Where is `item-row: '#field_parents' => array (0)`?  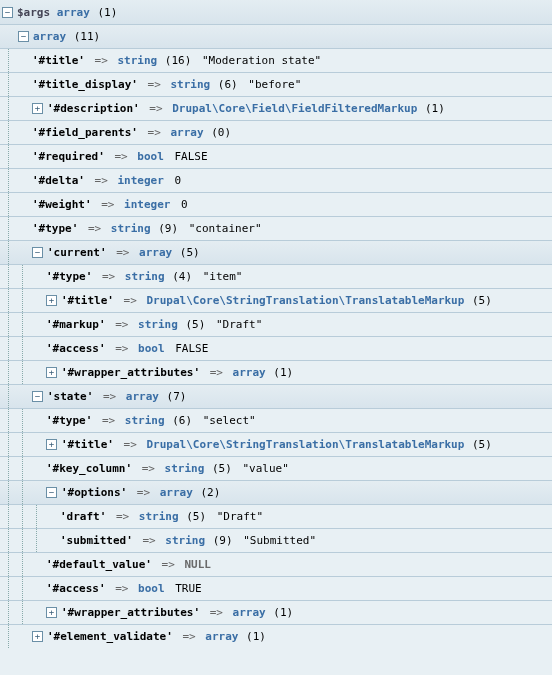
item-row: '#field_parents' => array (0) is located at coordinates (276, 132).